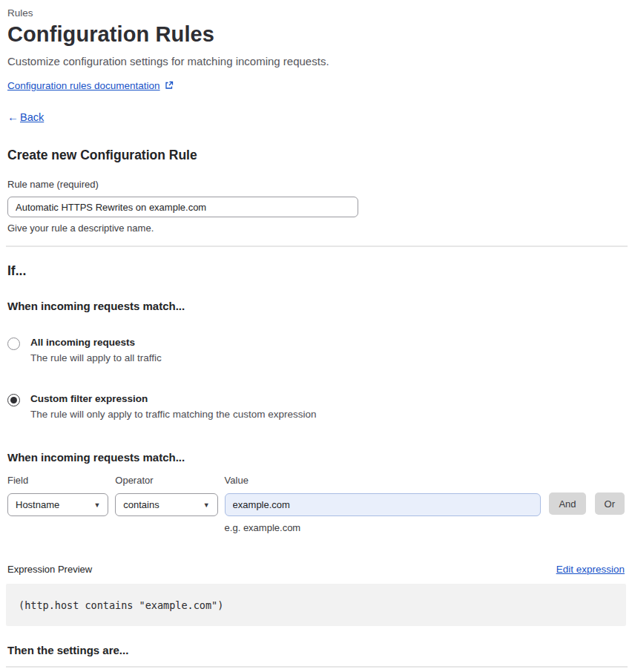 The image size is (632, 672). What do you see at coordinates (166, 481) in the screenshot?
I see `operator-column-label: Operator` at bounding box center [166, 481].